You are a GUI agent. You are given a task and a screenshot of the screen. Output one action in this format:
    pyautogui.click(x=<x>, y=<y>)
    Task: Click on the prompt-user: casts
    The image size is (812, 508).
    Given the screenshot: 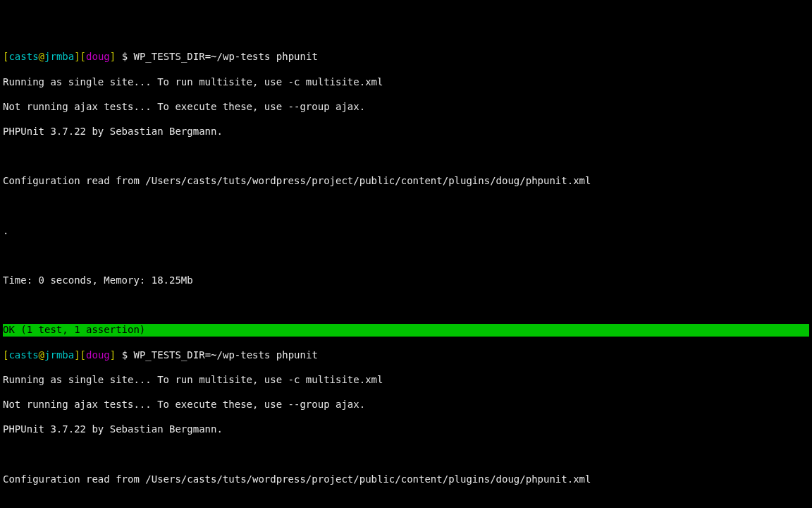 What is the action you would take?
    pyautogui.click(x=23, y=56)
    